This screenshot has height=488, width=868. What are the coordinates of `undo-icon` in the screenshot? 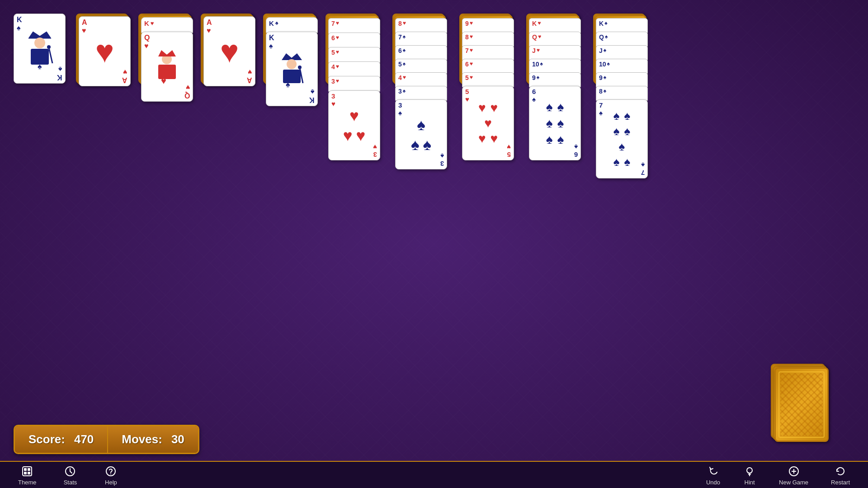 It's located at (713, 471).